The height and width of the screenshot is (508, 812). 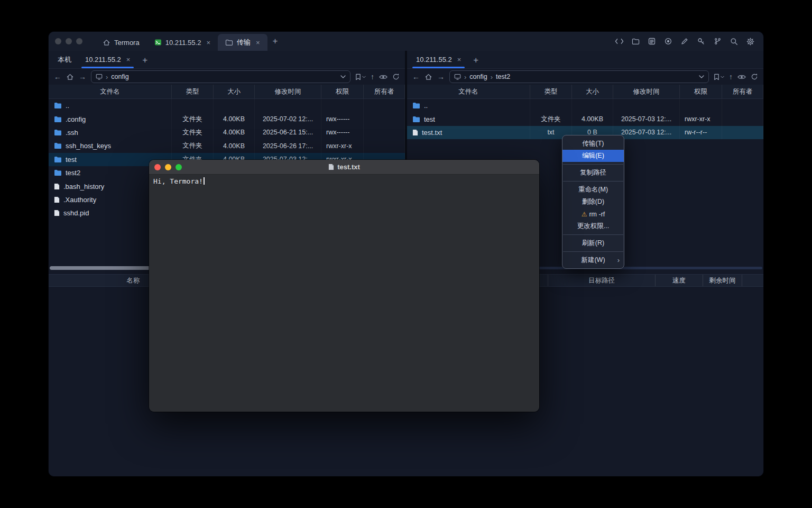 I want to click on file-type: 文件夹, so click(x=192, y=132).